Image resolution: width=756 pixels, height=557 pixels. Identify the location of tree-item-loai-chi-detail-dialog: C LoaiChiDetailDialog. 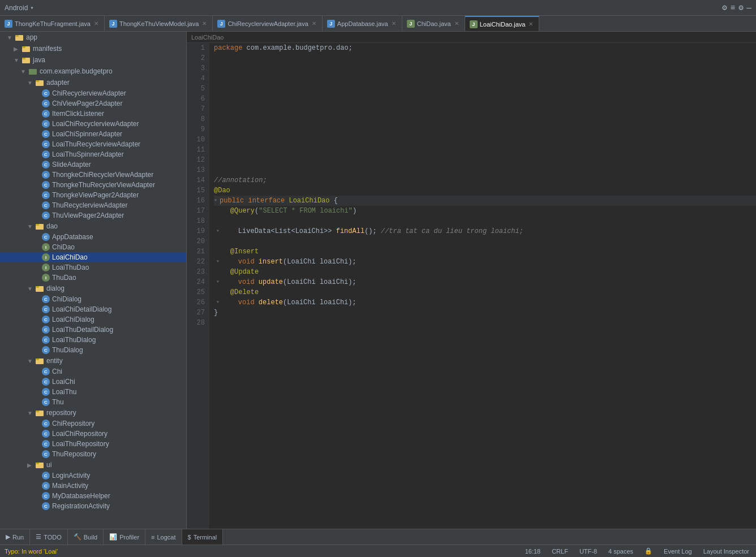
(93, 309).